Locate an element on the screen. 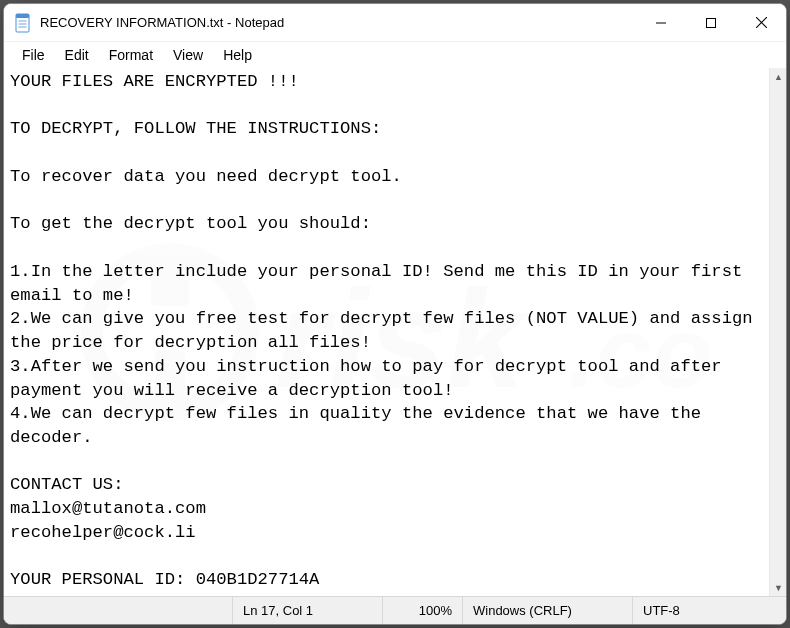 The height and width of the screenshot is (628, 790). scroll-down-icon: ▼ is located at coordinates (778, 588).